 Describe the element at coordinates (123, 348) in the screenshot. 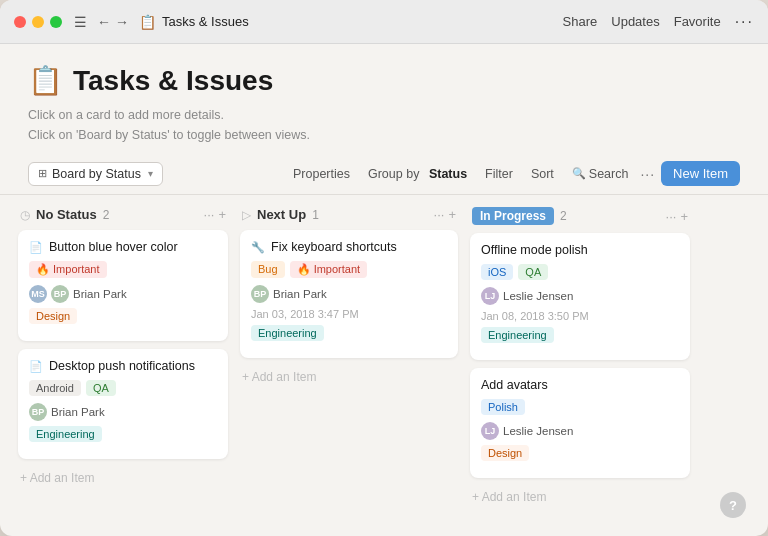

I see `column-no-status: ◷ No Status 2 ··· + 📄 Button blue hover …` at that location.